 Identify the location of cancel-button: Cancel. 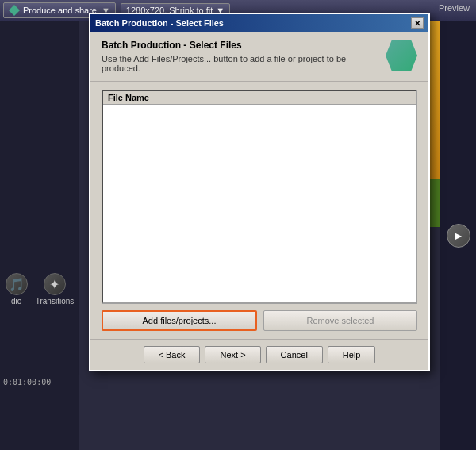
(294, 355).